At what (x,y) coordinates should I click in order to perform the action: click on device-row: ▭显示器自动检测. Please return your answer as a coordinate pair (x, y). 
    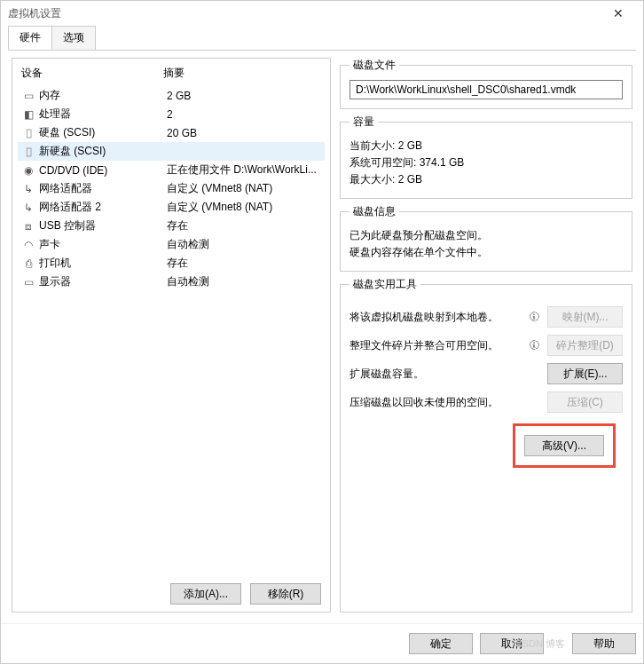
    Looking at the image, I should click on (171, 282).